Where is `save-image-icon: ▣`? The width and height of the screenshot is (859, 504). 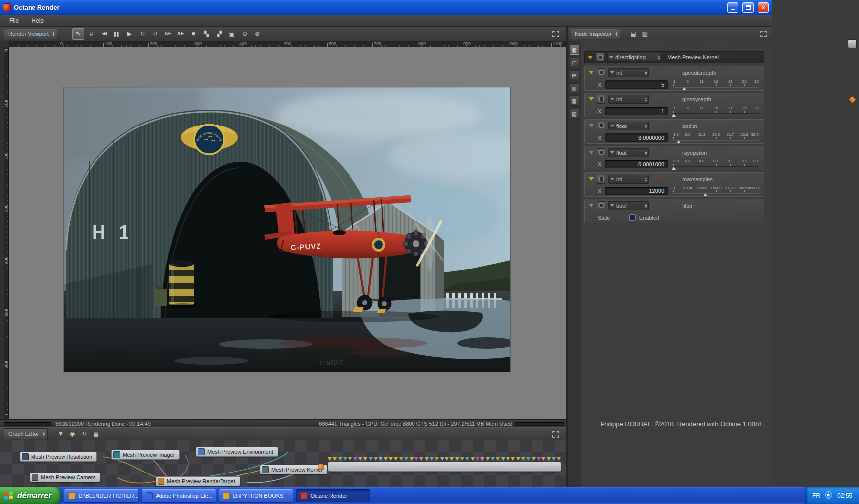
save-image-icon: ▣ is located at coordinates (232, 34).